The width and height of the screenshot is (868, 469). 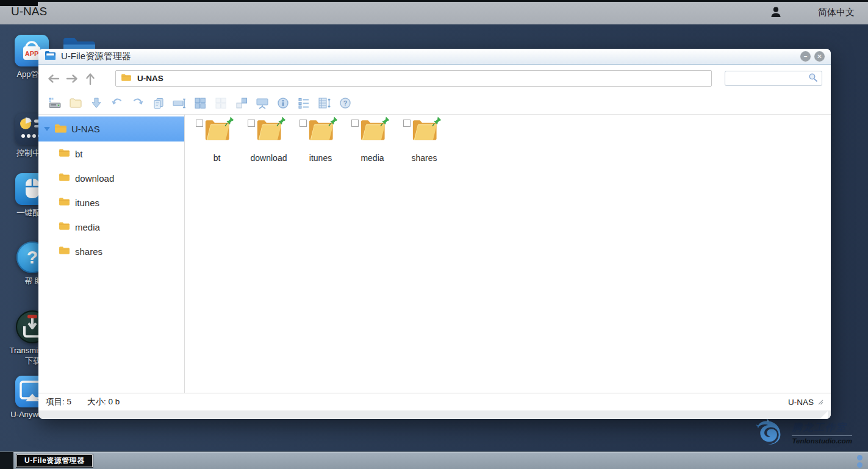 I want to click on resize-grip-icon, so click(x=820, y=403).